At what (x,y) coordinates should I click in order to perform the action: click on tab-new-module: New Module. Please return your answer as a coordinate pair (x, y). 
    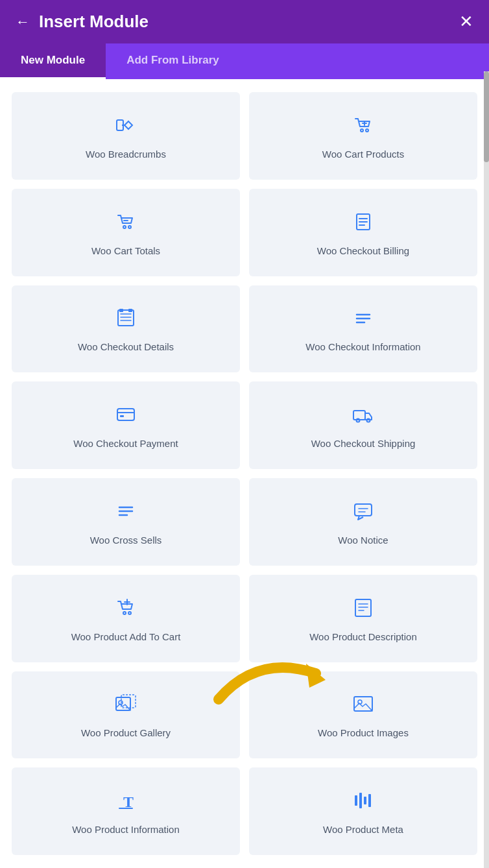
    Looking at the image, I should click on (53, 61).